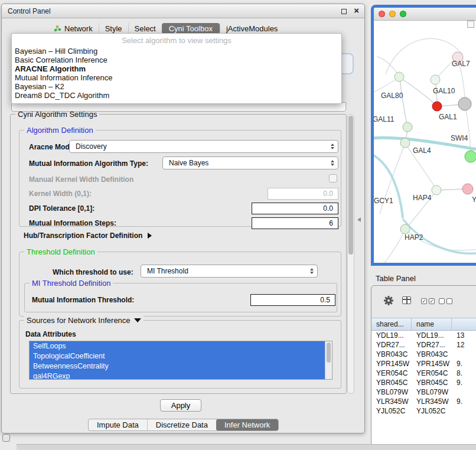  What do you see at coordinates (229, 271) in the screenshot?
I see `which-threshold-select: MI Threshold` at bounding box center [229, 271].